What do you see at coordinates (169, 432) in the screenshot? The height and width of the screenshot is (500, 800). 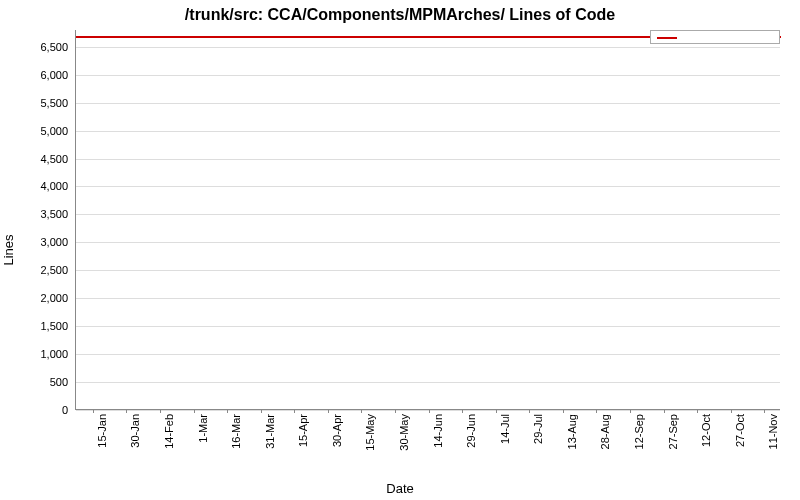 I see `x-tick-label: 14-Feb` at bounding box center [169, 432].